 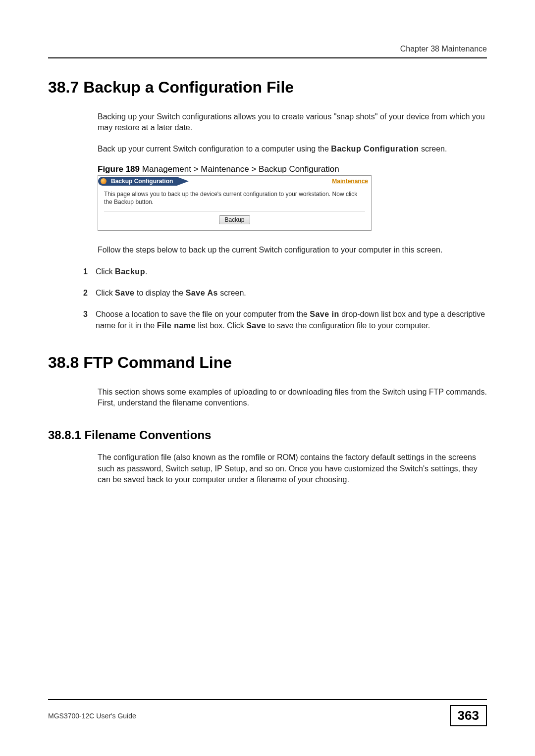 What do you see at coordinates (125, 293) in the screenshot?
I see `ui-term-save: Save` at bounding box center [125, 293].